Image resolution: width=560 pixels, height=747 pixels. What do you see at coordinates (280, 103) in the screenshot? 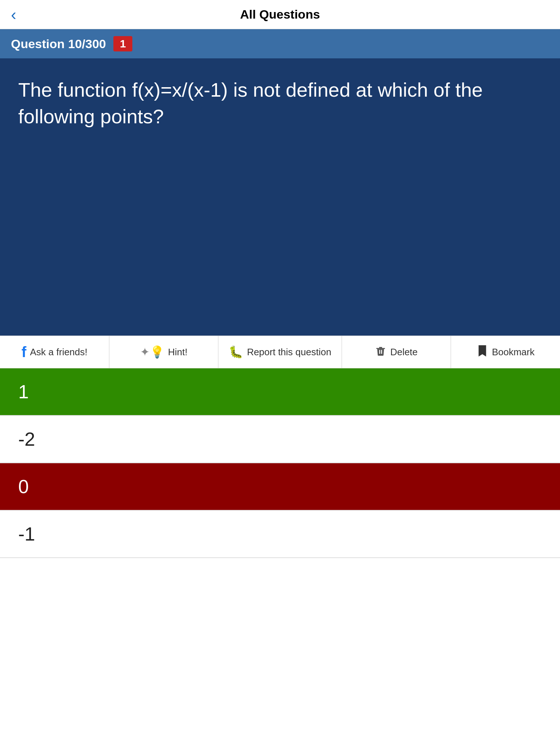
I see `question-text: The function f(x)=x/(x-1) is not defined…` at bounding box center [280, 103].